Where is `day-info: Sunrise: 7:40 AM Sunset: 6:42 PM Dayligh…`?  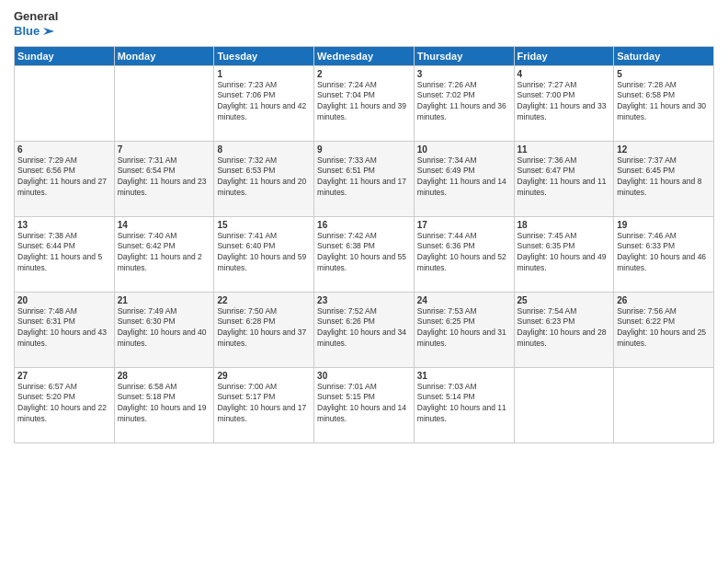
day-info: Sunrise: 7:40 AM Sunset: 6:42 PM Dayligh… is located at coordinates (165, 253).